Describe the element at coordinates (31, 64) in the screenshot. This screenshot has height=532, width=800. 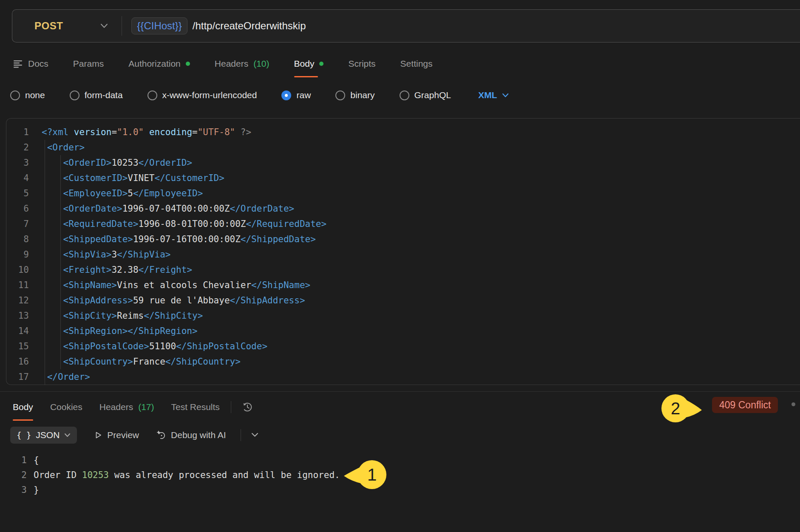
I see `tab-docs: Docs` at that location.